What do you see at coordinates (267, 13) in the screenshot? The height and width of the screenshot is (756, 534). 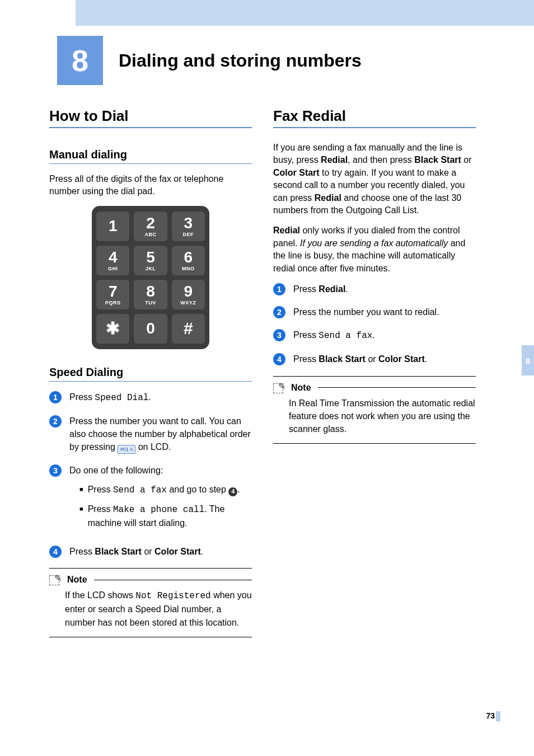 I see `header-bar` at bounding box center [267, 13].